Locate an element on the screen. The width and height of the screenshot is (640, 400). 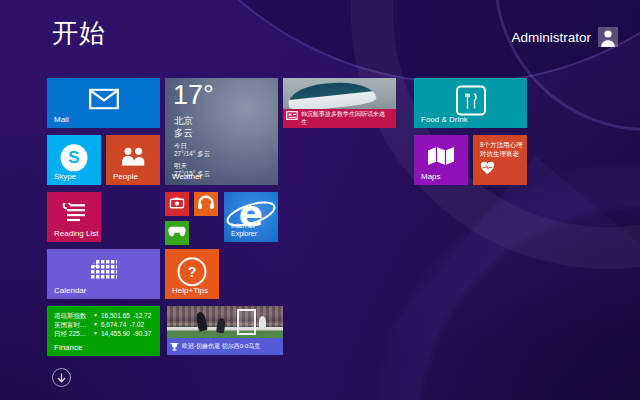
user-avatar is located at coordinates (608, 37).